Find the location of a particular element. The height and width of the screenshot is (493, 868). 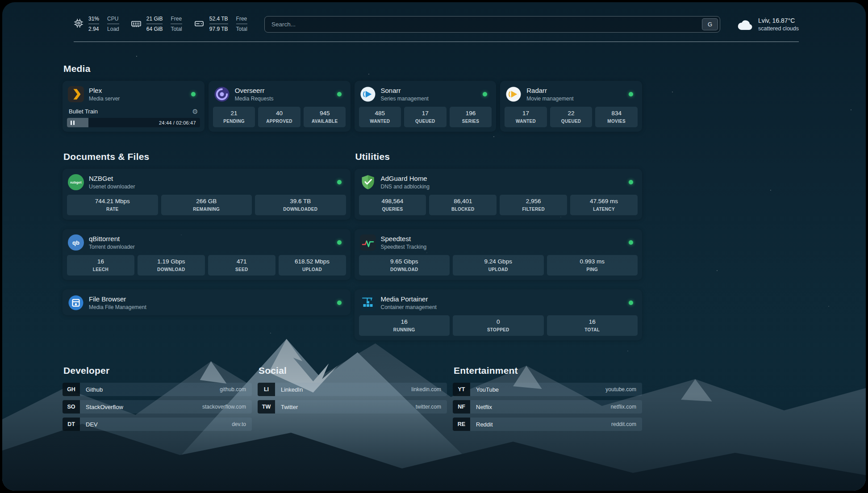

portainer-icon is located at coordinates (368, 303).